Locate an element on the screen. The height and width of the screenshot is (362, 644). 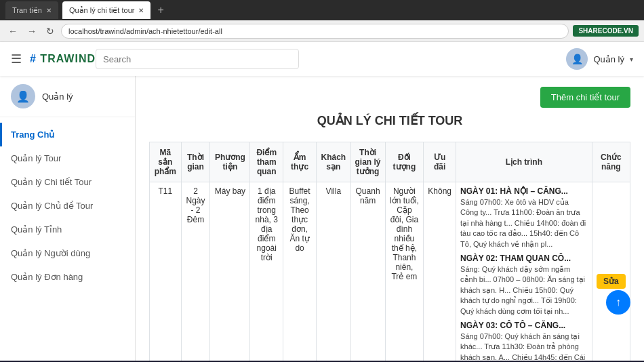
cell-chuc-nang: Sửa is located at coordinates (611, 272).